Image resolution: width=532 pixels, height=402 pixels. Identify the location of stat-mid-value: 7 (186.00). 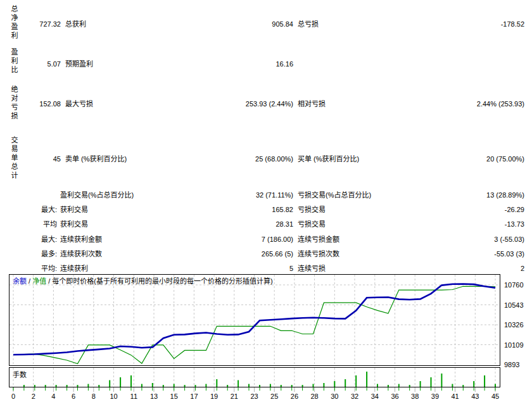
(230, 239).